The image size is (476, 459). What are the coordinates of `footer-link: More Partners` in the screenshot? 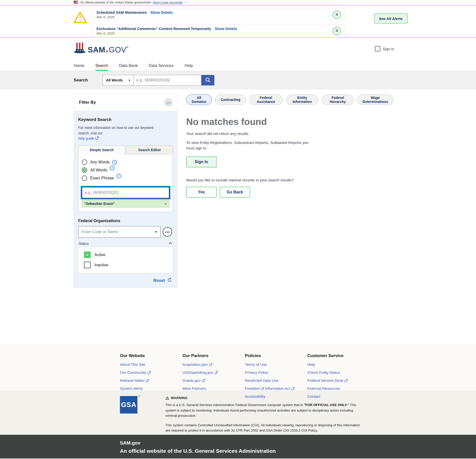 It's located at (214, 388).